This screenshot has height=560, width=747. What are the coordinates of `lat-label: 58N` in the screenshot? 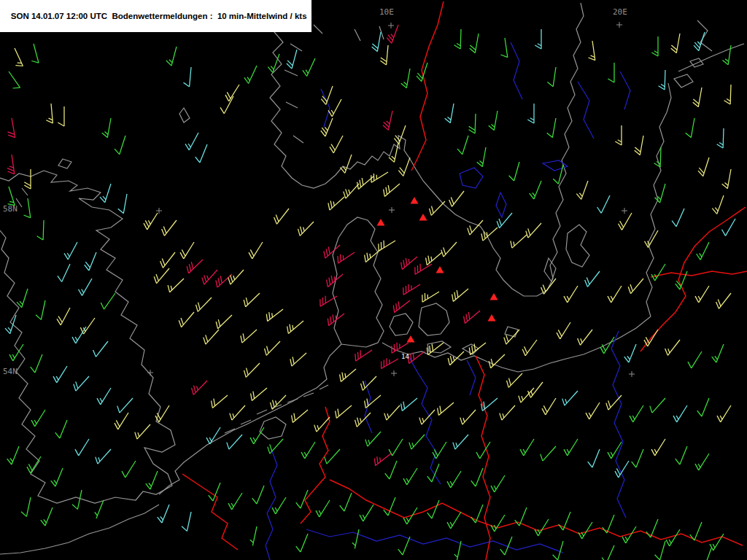 It's located at (10, 209).